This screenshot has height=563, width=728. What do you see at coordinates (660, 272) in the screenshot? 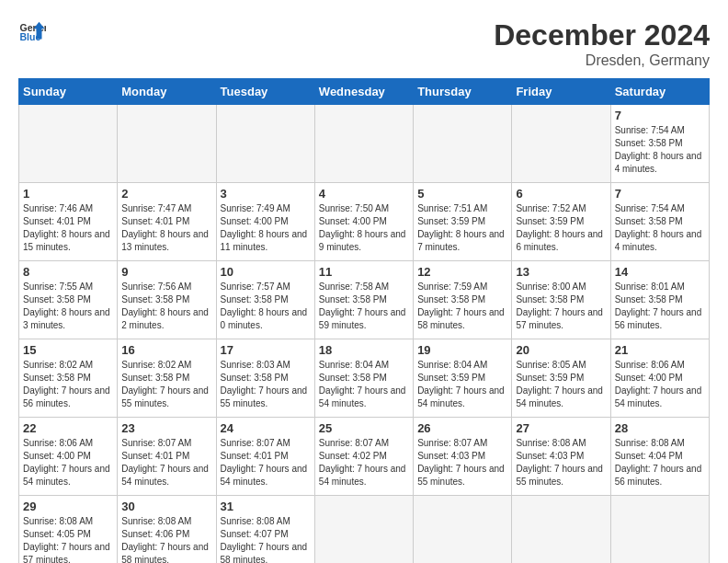
I see `day-number: 14` at bounding box center [660, 272].